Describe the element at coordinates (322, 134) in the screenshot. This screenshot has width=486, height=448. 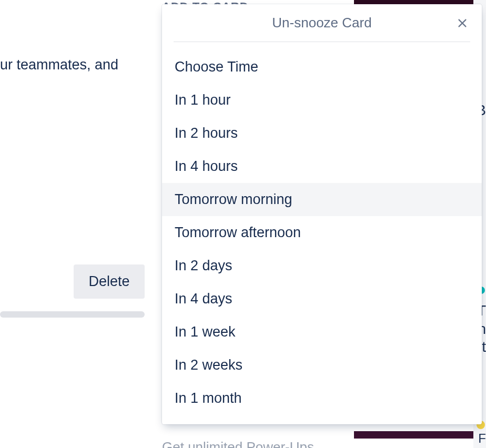
I see `option-in-2-hours: In 2 hours` at that location.